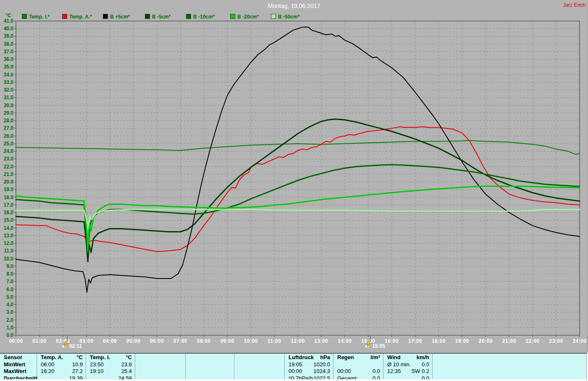 Image resolution: width=588 pixels, height=381 pixels. I want to click on svg-text: 4.0, so click(10, 305).